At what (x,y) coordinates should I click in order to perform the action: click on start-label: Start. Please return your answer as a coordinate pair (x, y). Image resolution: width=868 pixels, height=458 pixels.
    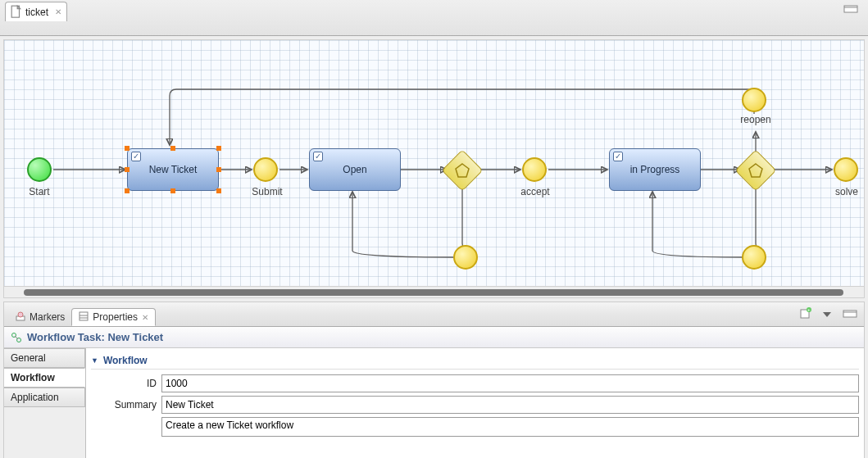
    Looking at the image, I should click on (39, 192).